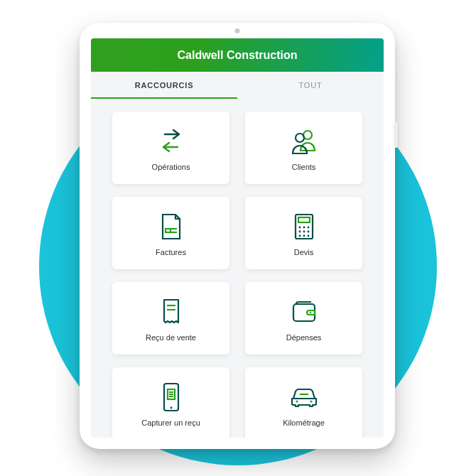 This screenshot has width=476, height=476. I want to click on shortcut-sales-receipt: Reçu de vente, so click(171, 318).